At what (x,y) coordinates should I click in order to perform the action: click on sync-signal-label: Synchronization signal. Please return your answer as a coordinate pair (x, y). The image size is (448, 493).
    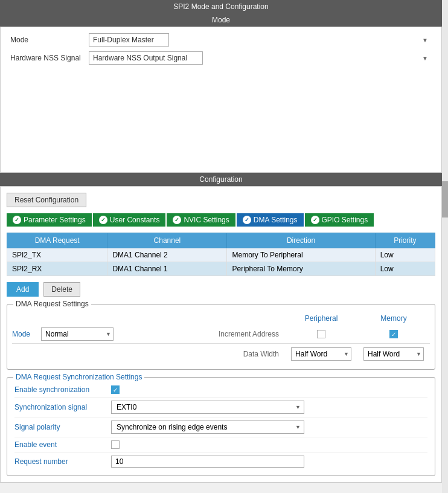
    Looking at the image, I should click on (63, 407).